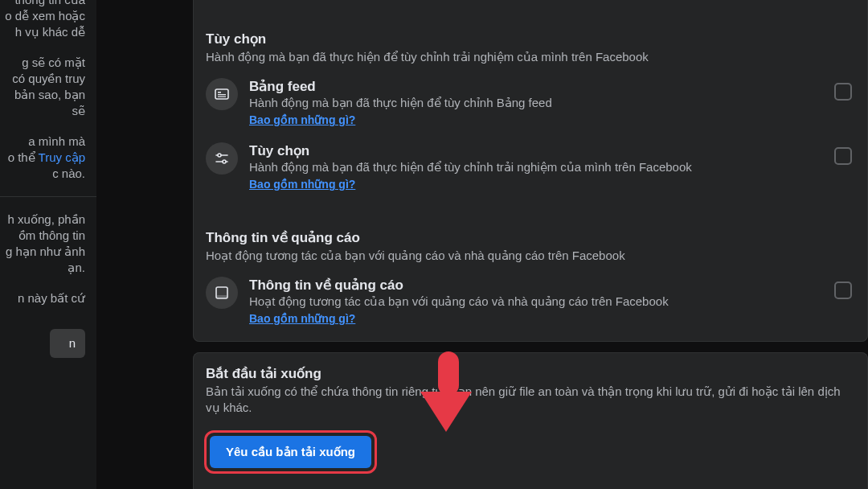 The width and height of the screenshot is (868, 489). What do you see at coordinates (43, 158) in the screenshot?
I see `sidebar-text: o thể Truy cập` at bounding box center [43, 158].